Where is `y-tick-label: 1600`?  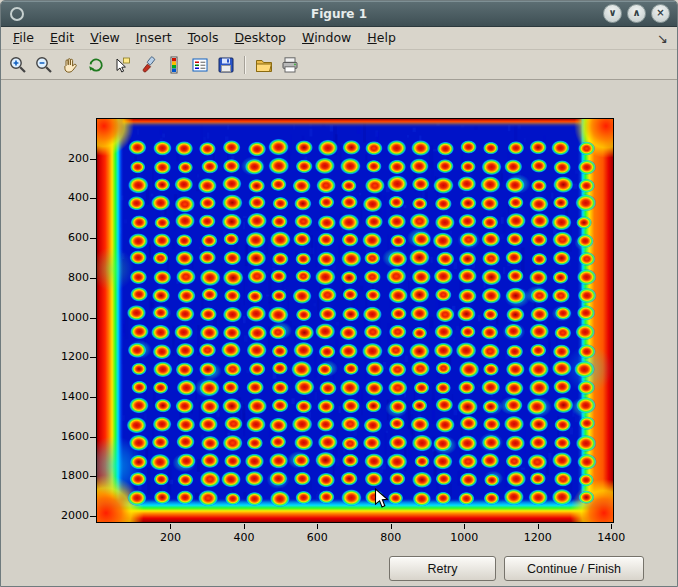
y-tick-label: 1600 is located at coordinates (65, 436).